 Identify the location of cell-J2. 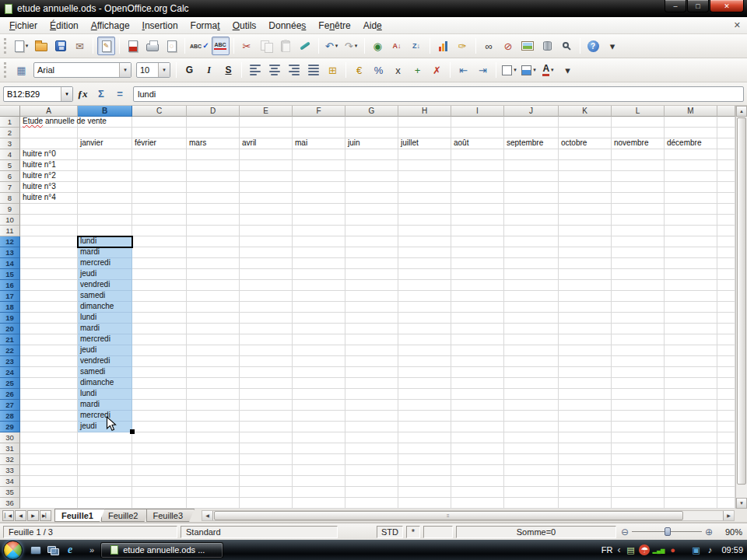
(531, 133).